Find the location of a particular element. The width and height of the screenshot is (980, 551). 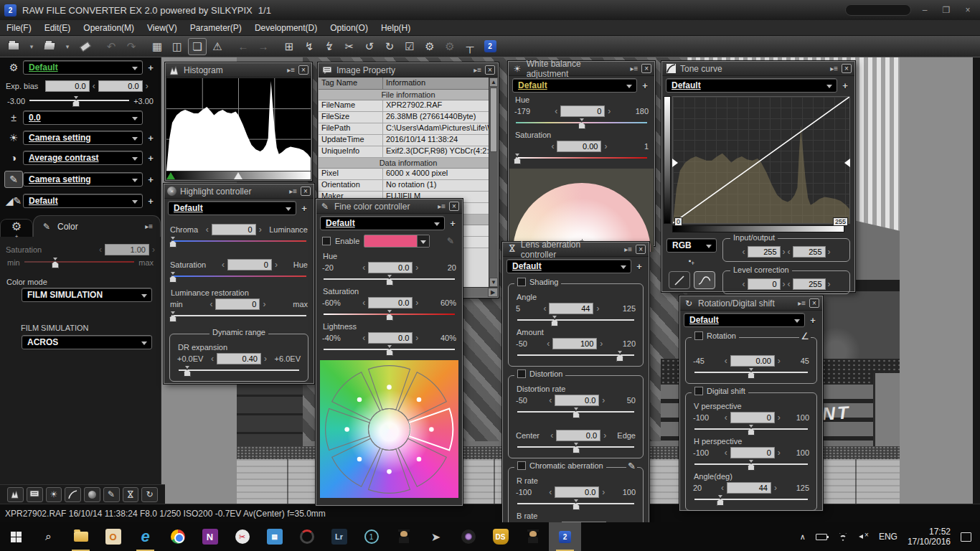

target-color-dropdown is located at coordinates (397, 241).